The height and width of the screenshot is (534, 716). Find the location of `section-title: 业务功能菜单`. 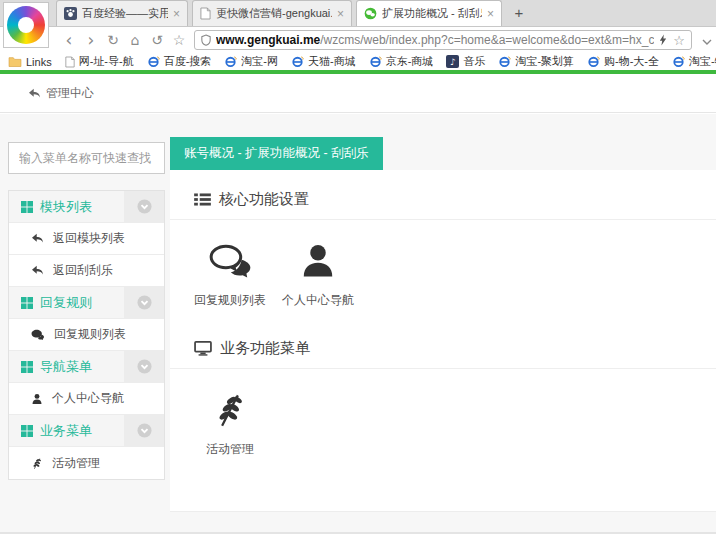

section-title: 业务功能菜单 is located at coordinates (443, 344).